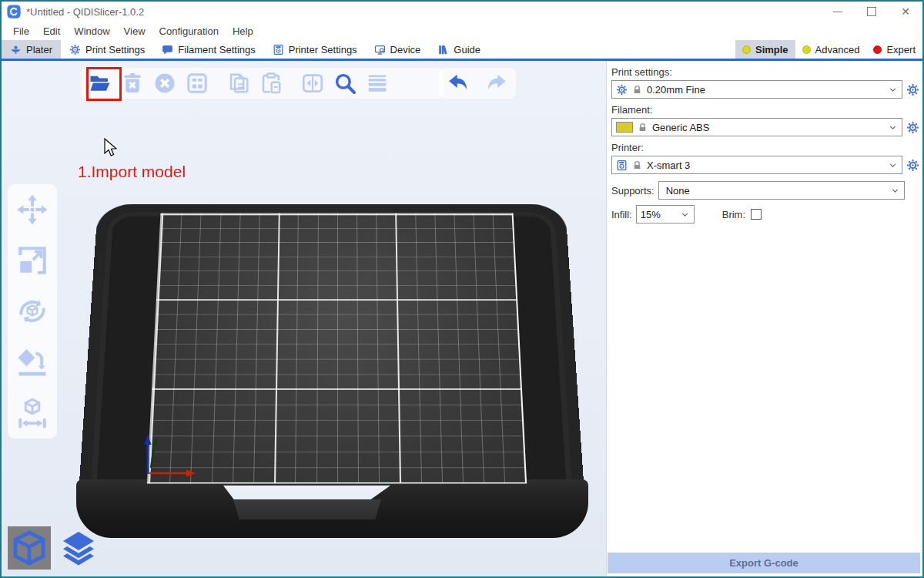  What do you see at coordinates (764, 563) in the screenshot?
I see `export-gcode-button: Export G-code` at bounding box center [764, 563].